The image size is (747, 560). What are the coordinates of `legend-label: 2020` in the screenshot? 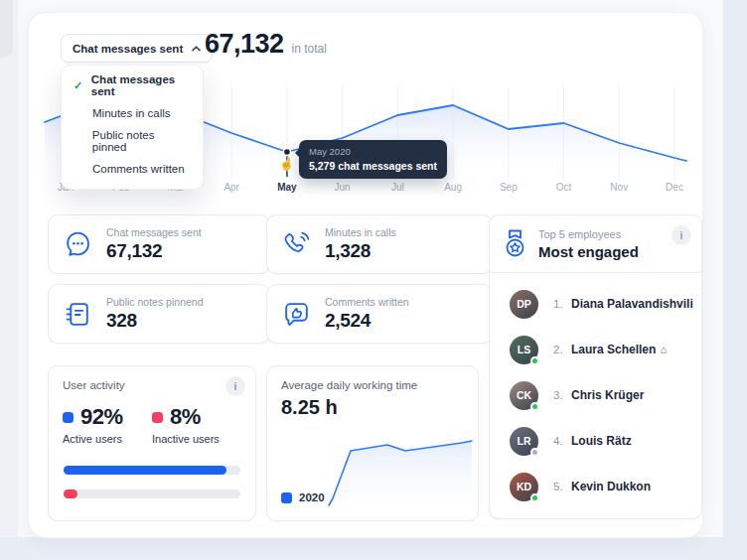 It's located at (312, 497).